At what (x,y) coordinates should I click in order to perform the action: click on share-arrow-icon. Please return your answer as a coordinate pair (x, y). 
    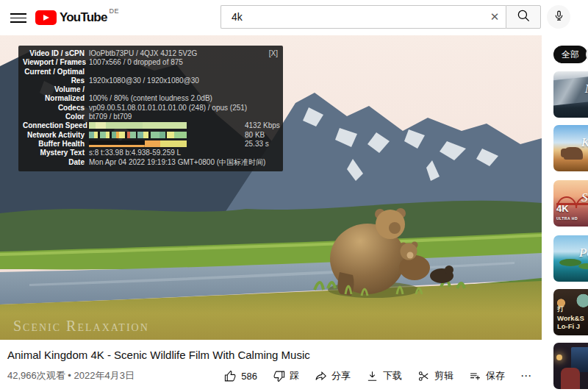
    Looking at the image, I should click on (320, 377).